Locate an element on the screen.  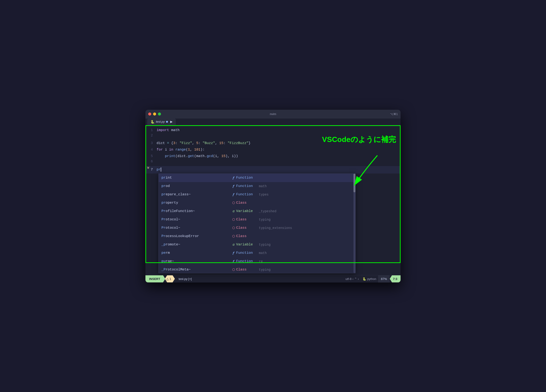
language-label: python is located at coordinates (372, 279).